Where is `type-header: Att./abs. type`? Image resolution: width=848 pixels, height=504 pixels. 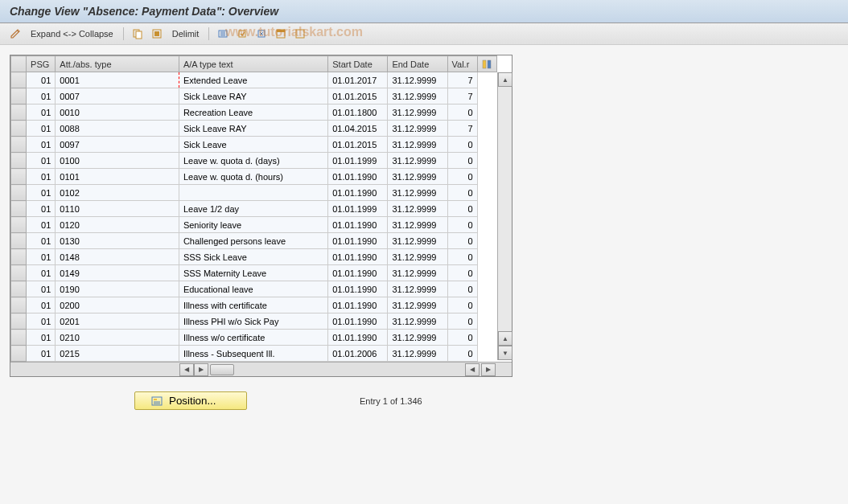 type-header: Att./abs. type is located at coordinates (117, 64).